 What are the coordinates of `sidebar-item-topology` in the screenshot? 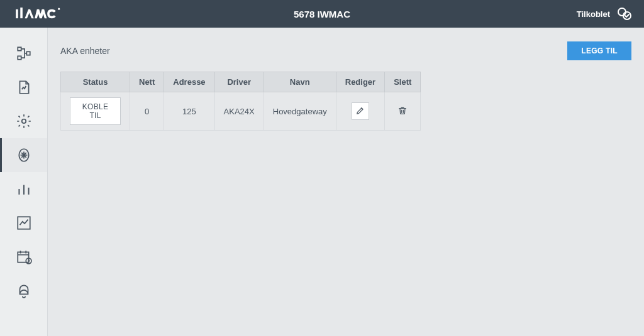 It's located at (24, 53).